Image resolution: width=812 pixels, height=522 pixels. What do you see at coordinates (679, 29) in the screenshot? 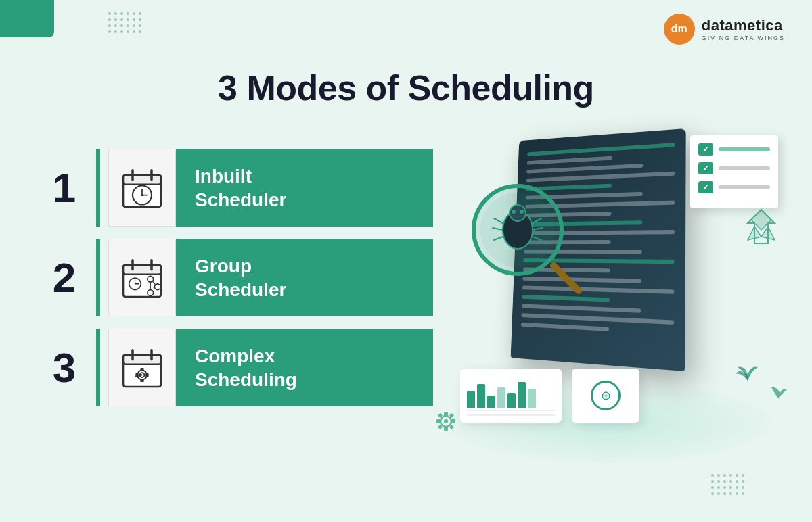
I see `logo-icon: dm` at bounding box center [679, 29].